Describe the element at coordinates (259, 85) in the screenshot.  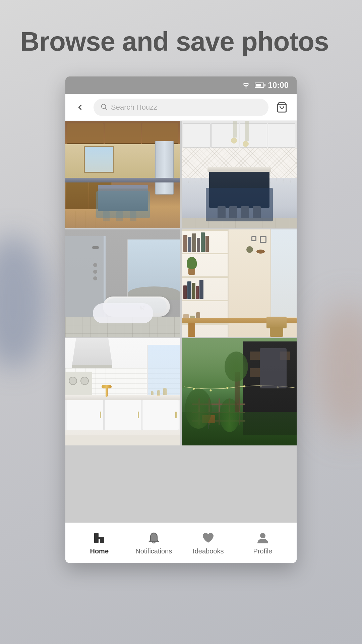
I see `battery-icon` at that location.